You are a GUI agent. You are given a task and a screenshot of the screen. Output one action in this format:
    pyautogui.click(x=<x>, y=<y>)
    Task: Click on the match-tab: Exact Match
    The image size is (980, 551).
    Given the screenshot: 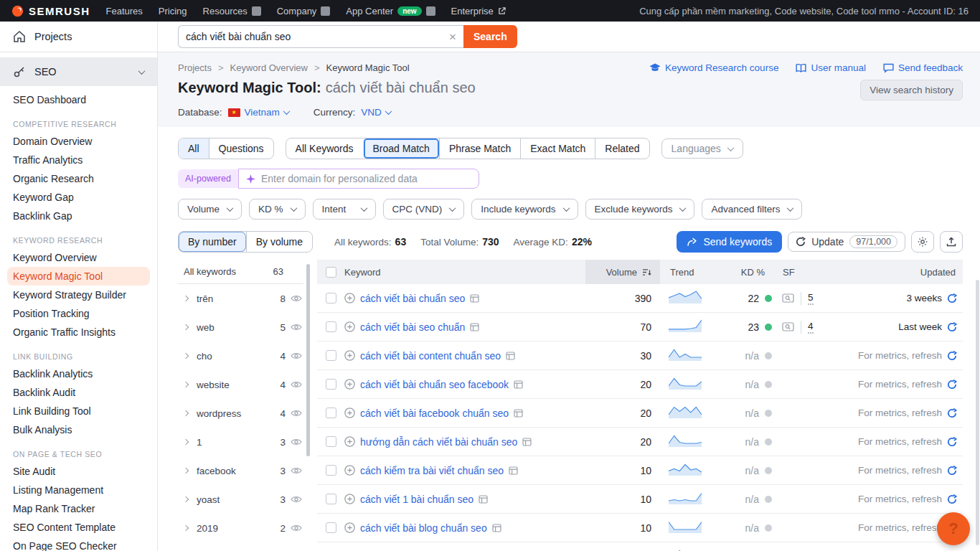 What is the action you would take?
    pyautogui.click(x=557, y=149)
    